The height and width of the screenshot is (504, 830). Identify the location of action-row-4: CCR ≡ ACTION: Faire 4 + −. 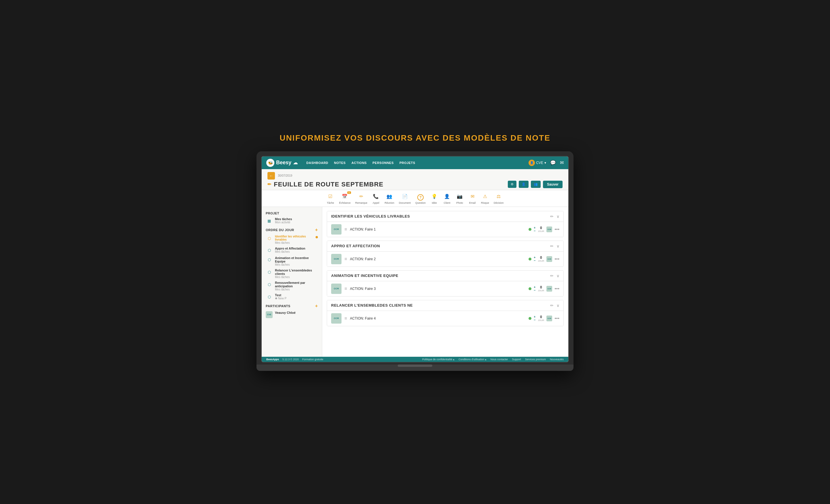
(445, 318).